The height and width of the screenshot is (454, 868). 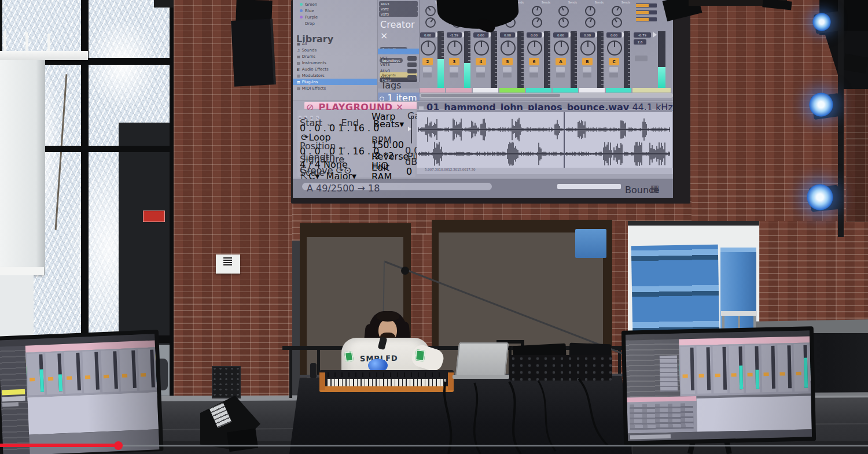 What do you see at coordinates (22, 271) in the screenshot?
I see `balcony-ledge` at bounding box center [22, 271].